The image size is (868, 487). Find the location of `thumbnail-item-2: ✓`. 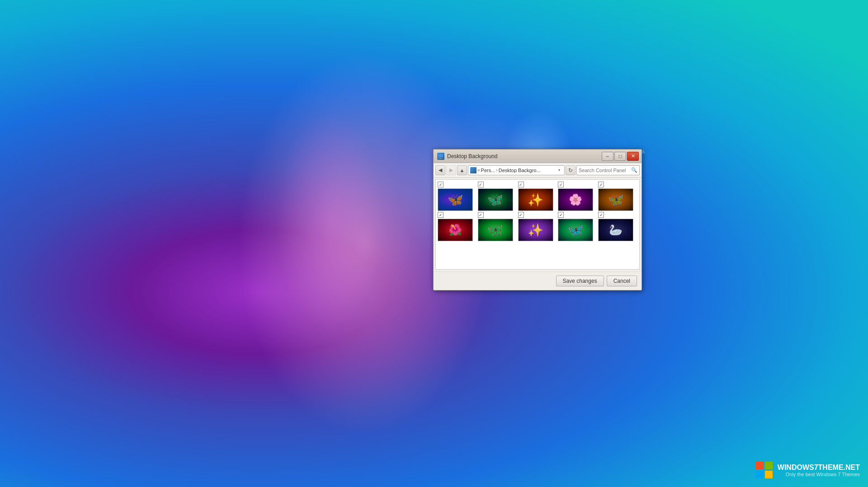

thumbnail-item-2: ✓ is located at coordinates (497, 196).